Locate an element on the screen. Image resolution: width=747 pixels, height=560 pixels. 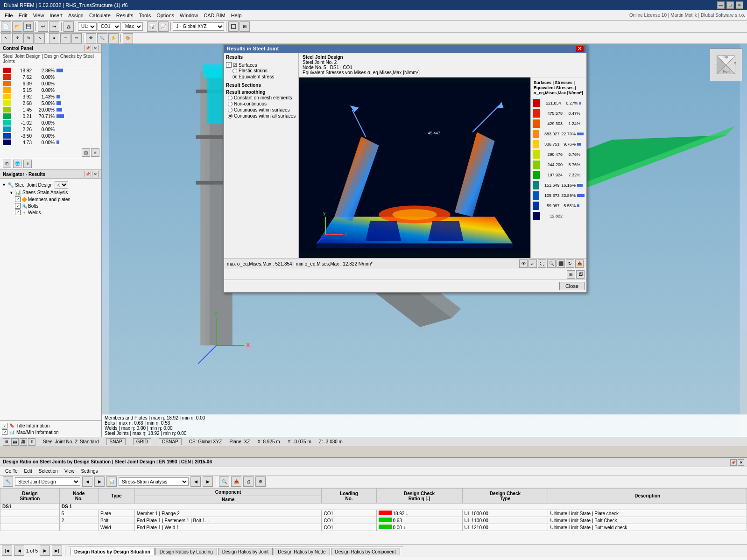
minimize-button: — is located at coordinates (721, 5).